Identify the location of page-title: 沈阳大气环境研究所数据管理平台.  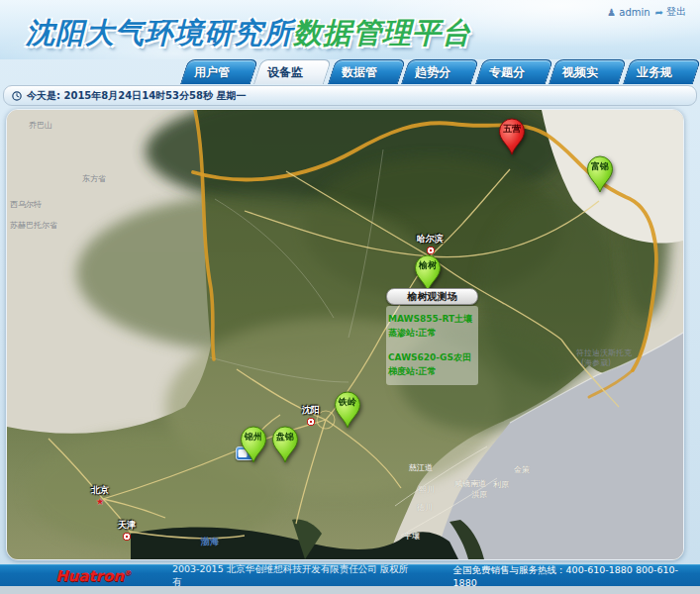
(249, 34).